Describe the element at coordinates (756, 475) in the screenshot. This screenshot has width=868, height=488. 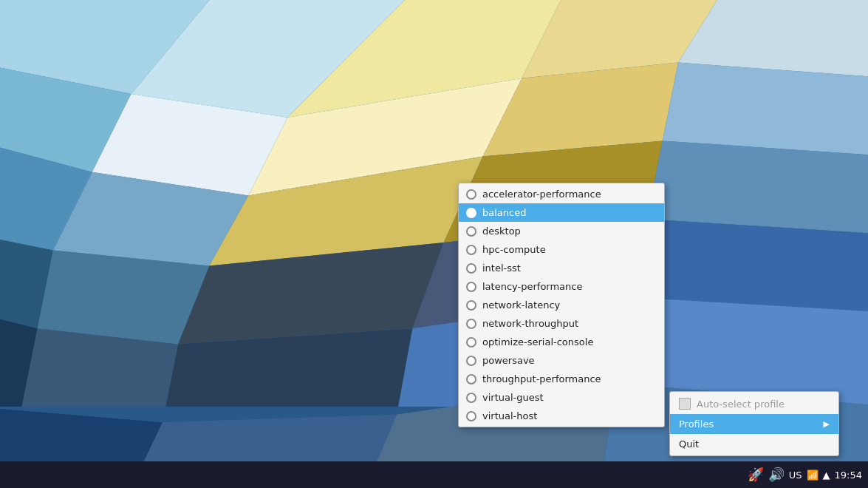
I see `rocket-icon: 🚀` at that location.